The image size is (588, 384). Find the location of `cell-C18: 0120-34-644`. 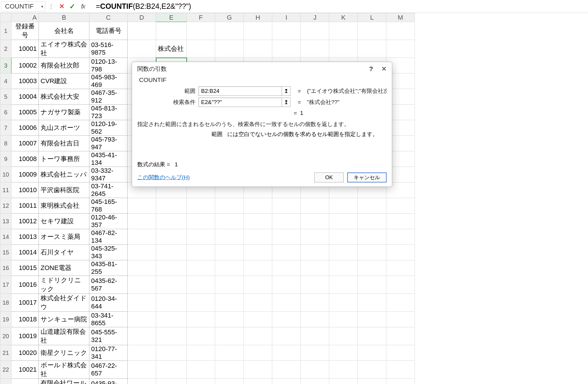

cell-C18: 0120-34-644 is located at coordinates (108, 303).